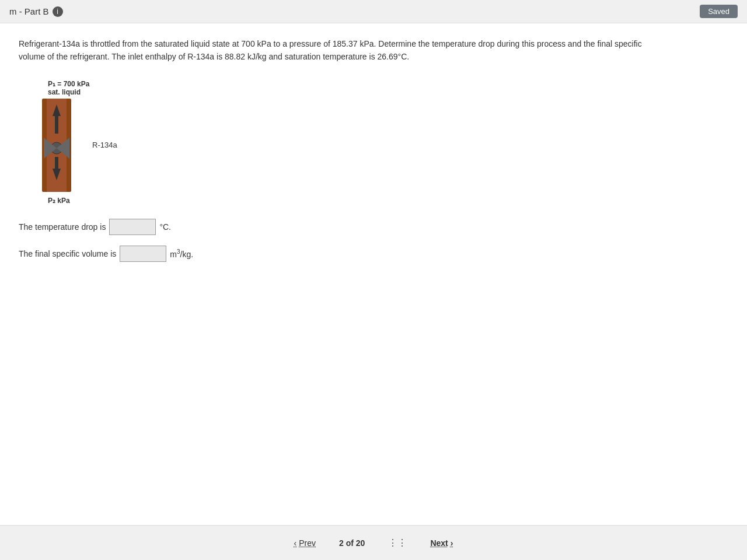 The height and width of the screenshot is (560, 747). I want to click on volume-label: The final specific volume is, so click(68, 254).